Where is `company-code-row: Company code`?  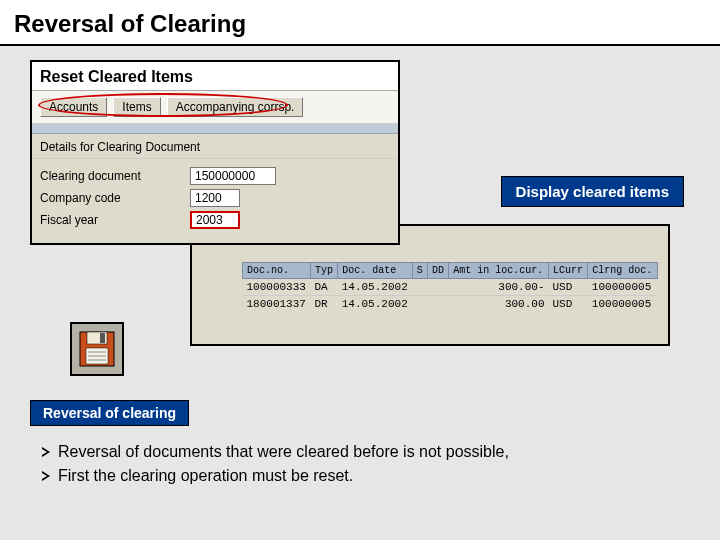
company-code-row: Company code is located at coordinates (215, 198).